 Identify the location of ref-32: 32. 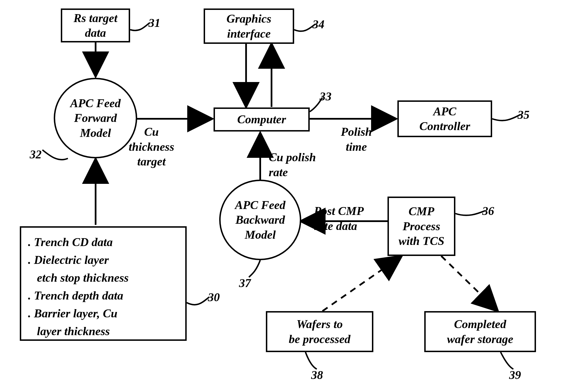
(36, 154).